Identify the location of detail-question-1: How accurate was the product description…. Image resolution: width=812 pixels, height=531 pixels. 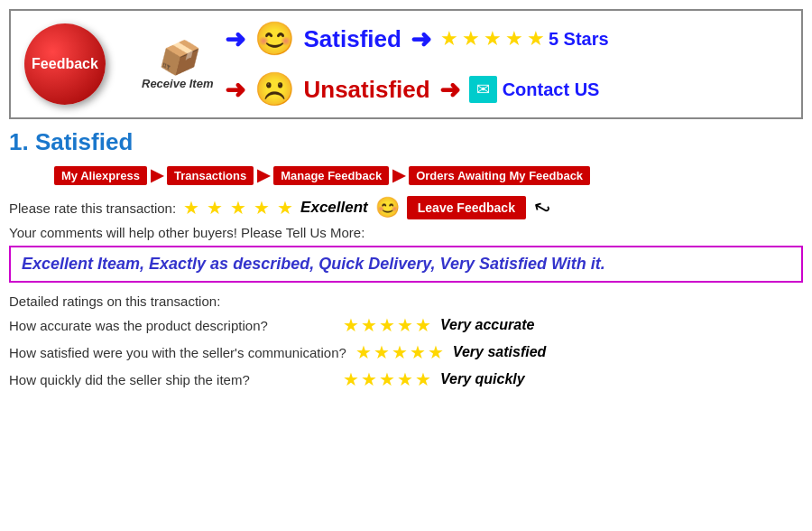
(171, 325).